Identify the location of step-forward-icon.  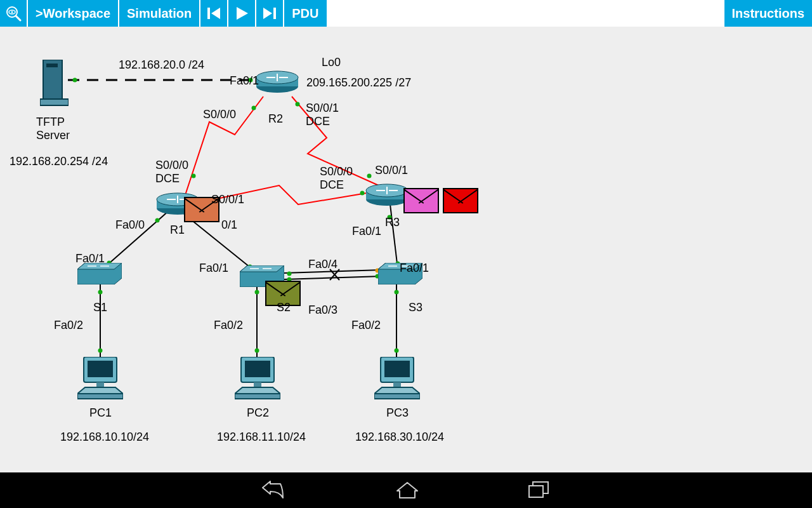
(270, 13).